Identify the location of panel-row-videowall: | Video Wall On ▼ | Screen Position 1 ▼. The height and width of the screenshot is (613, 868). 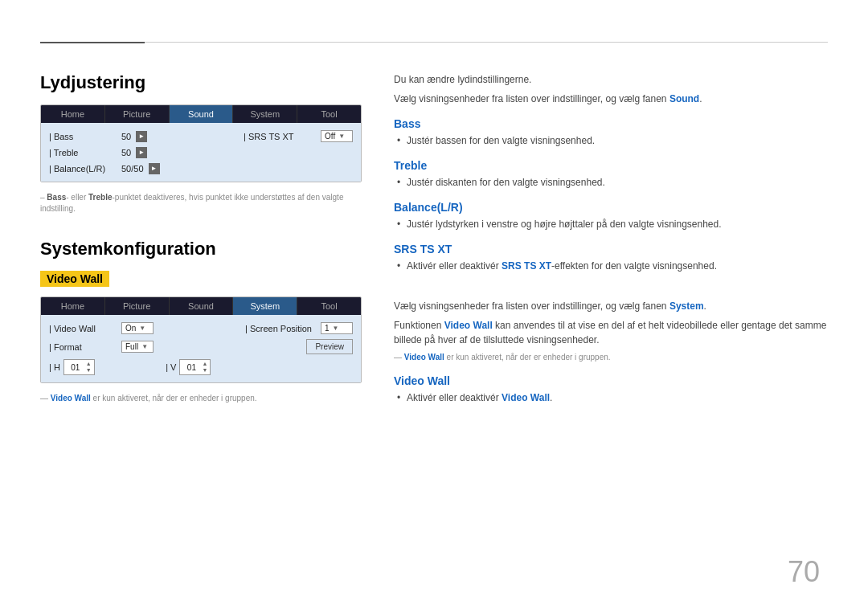
(201, 328).